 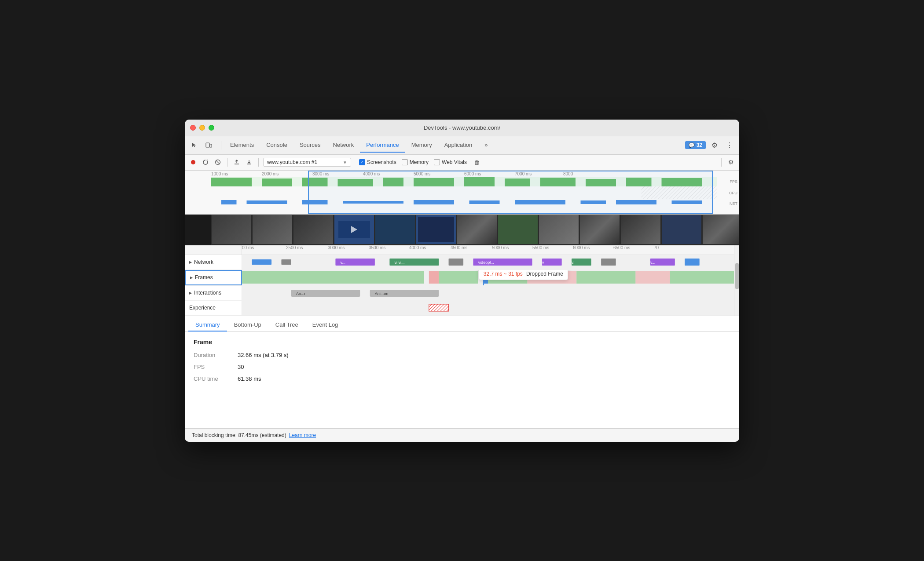 I want to click on upload-button, so click(x=237, y=162).